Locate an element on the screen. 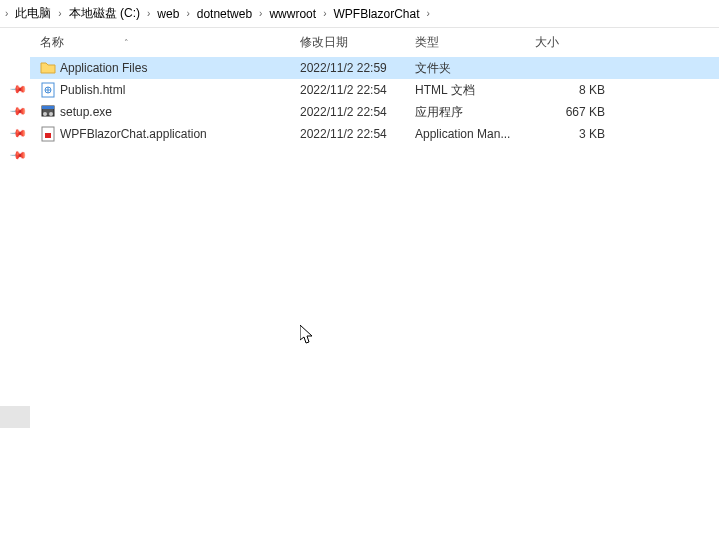 This screenshot has height=558, width=719. file-name: Publish.html is located at coordinates (92, 90).